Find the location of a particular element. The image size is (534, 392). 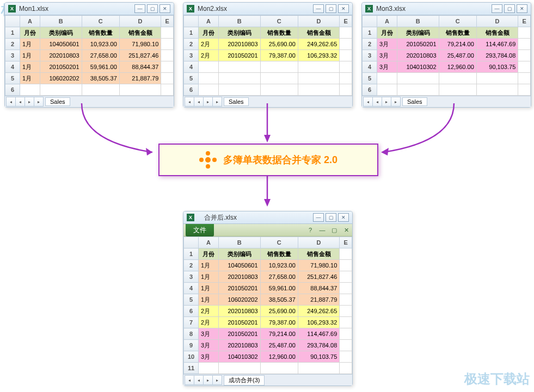

header-cell: 销售数量 is located at coordinates (279, 254).